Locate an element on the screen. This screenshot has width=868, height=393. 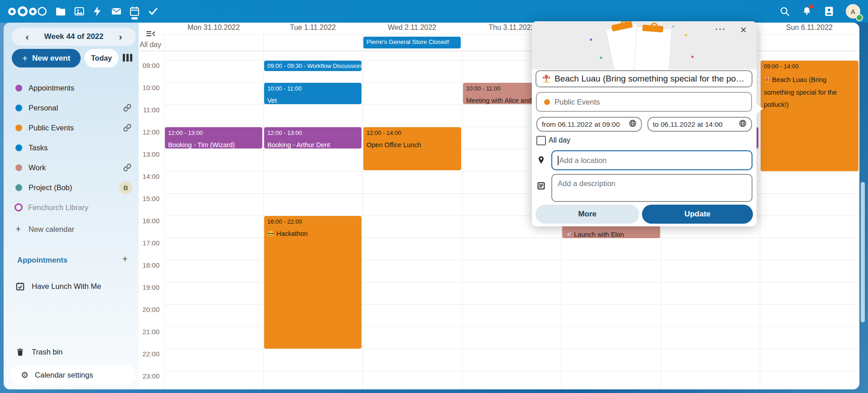
files-folder-icon is located at coordinates (61, 11).